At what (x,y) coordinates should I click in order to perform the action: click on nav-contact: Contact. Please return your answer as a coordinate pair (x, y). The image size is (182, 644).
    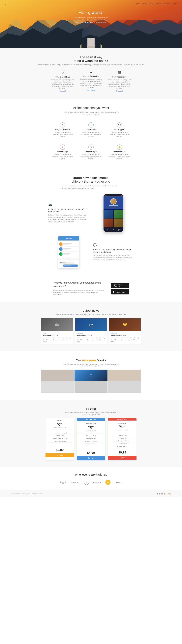
    Looking at the image, I should click on (175, 4).